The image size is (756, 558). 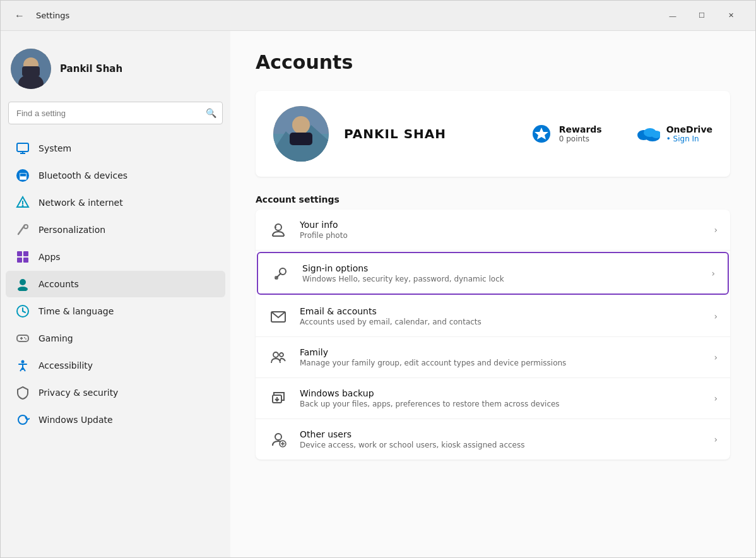 What do you see at coordinates (23, 148) in the screenshot?
I see `system-icon` at bounding box center [23, 148].